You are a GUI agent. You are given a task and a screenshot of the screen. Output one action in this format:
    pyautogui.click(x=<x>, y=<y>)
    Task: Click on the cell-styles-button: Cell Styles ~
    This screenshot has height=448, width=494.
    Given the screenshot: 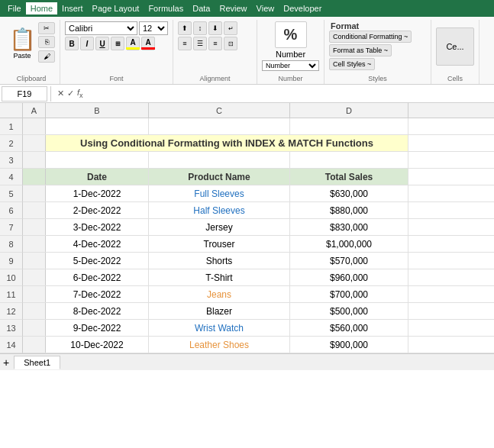 What is the action you would take?
    pyautogui.click(x=352, y=64)
    